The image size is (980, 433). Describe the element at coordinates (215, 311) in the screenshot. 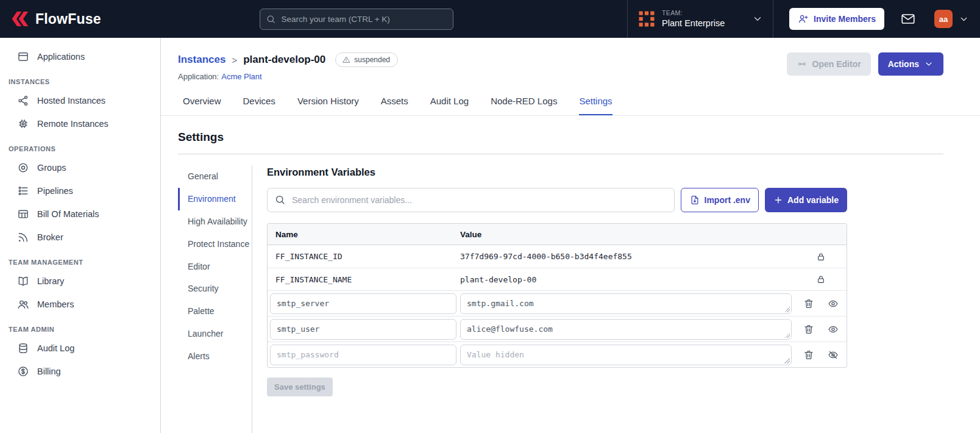

I see `settings-nav-palette: Palette` at that location.